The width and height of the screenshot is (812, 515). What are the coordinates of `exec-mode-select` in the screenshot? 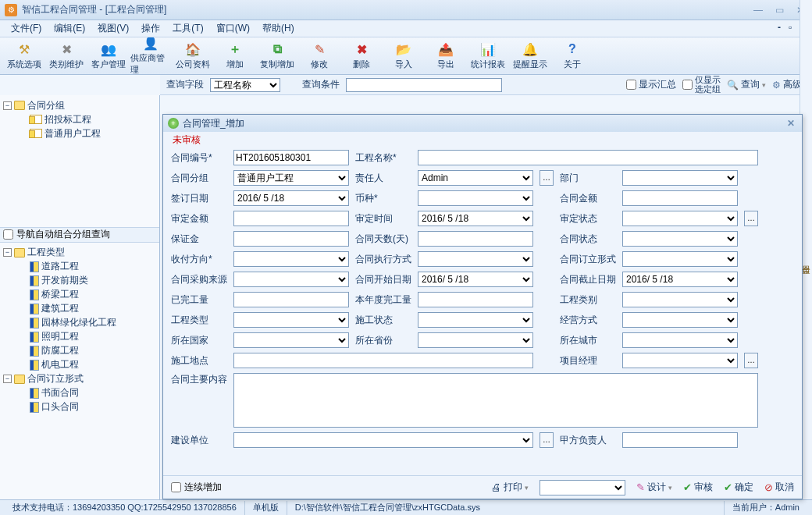 It's located at (475, 259).